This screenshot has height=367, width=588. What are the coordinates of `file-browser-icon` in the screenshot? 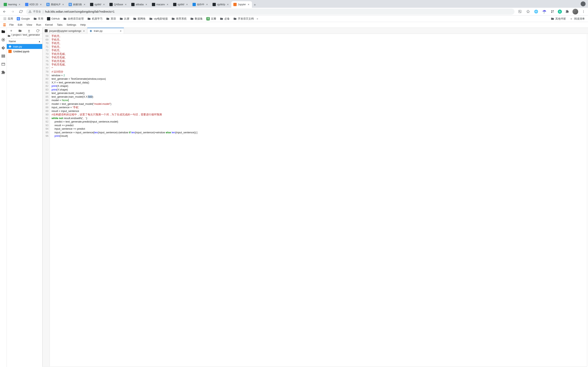 It's located at (3, 32).